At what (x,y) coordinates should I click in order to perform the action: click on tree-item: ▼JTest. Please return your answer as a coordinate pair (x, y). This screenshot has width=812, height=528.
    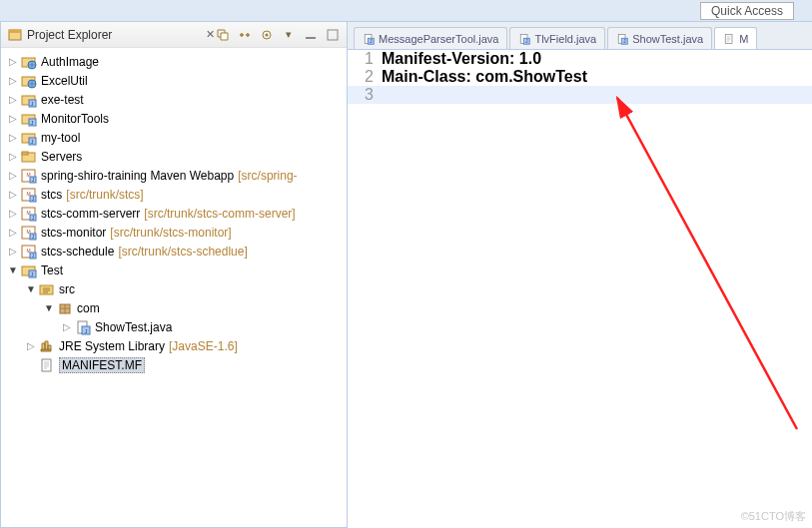
    Looking at the image, I should click on (174, 269).